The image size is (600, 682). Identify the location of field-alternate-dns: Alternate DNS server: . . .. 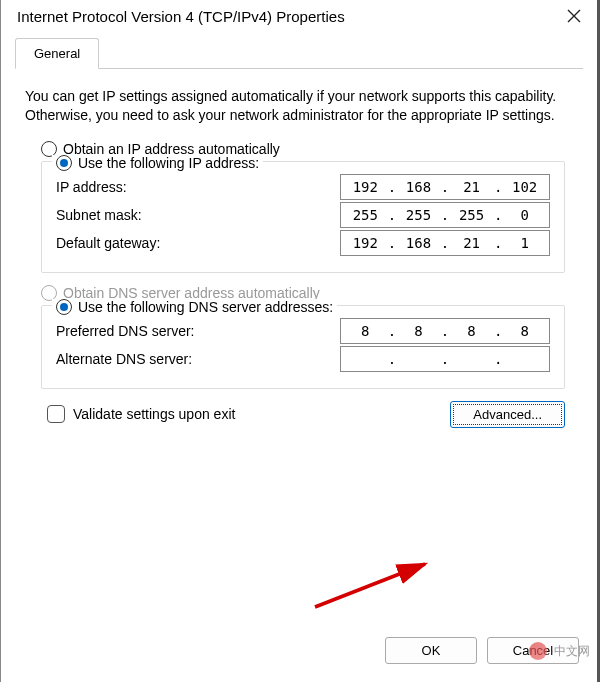
(303, 359).